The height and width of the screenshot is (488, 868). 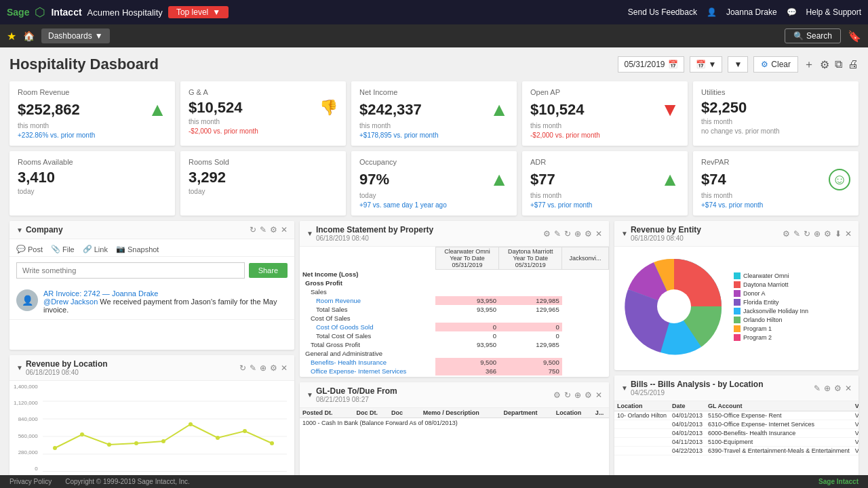 I want to click on kpi-change: -$2,000 vs. prior month, so click(x=605, y=136).